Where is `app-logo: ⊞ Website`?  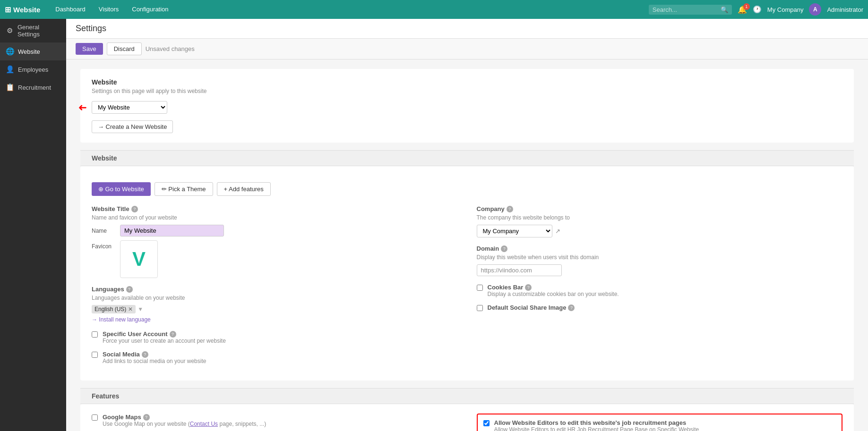 app-logo: ⊞ Website is located at coordinates (23, 9).